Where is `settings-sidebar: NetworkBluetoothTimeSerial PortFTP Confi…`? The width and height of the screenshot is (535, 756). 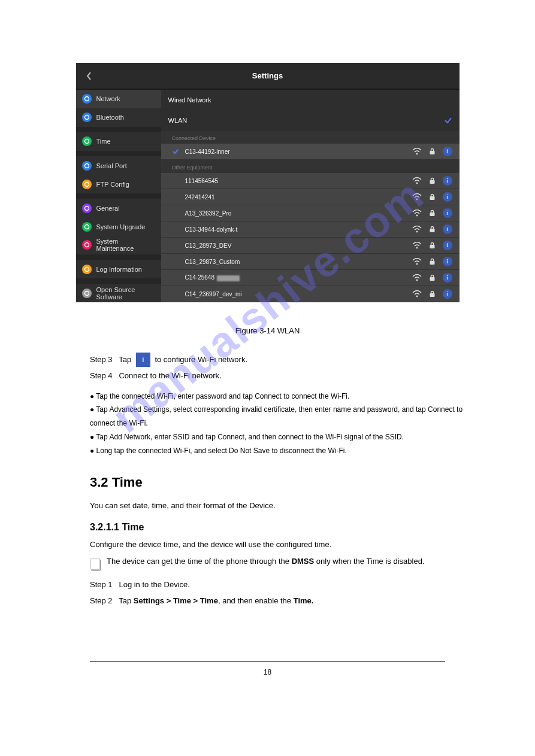
settings-sidebar: NetworkBluetoothTimeSerial PortFTP Confi… is located at coordinates (119, 196).